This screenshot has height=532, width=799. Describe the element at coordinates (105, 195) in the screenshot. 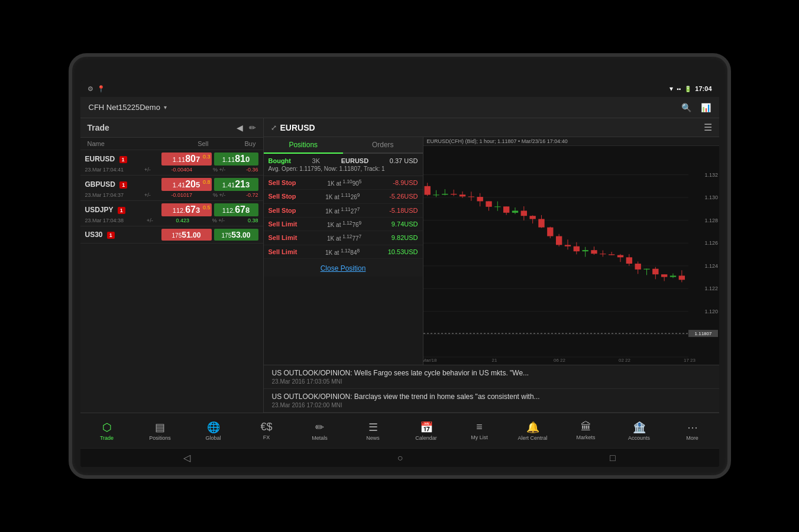

I see `gbpusd-date: 23.Mar 17:04:37` at that location.